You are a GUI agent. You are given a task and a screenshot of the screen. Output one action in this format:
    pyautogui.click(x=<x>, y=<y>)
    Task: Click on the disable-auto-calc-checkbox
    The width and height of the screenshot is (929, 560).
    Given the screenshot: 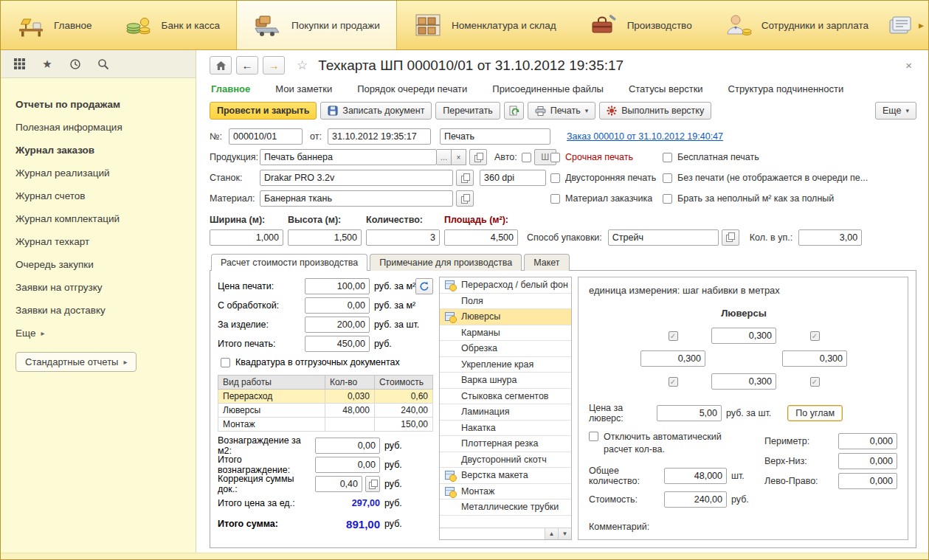 What is the action you would take?
    pyautogui.click(x=593, y=437)
    